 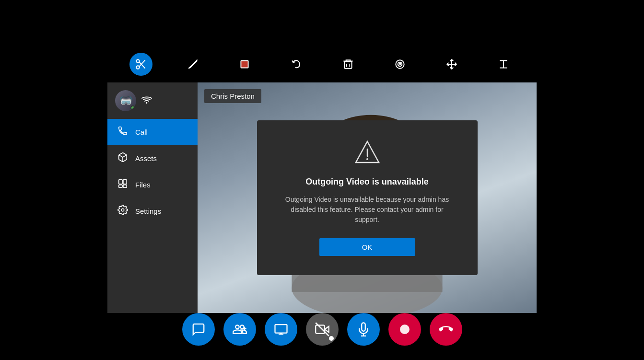 What do you see at coordinates (367, 247) in the screenshot?
I see `dialog-ok-button: OK` at bounding box center [367, 247].